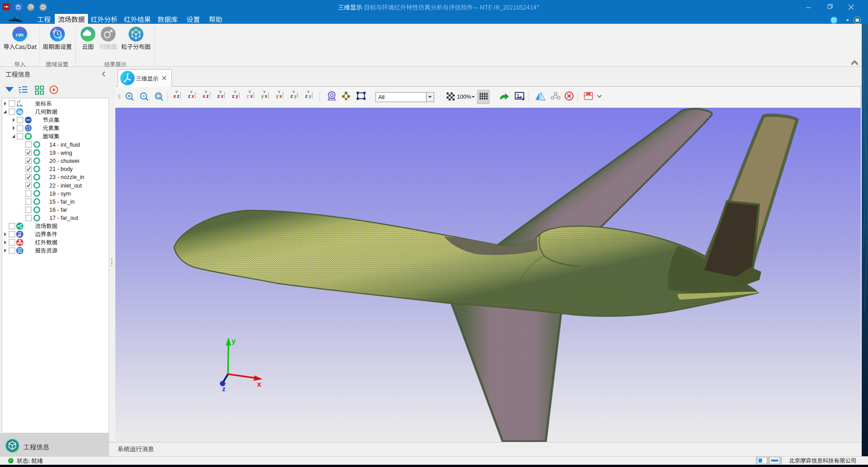  What do you see at coordinates (65, 161) in the screenshot?
I see `svg-text: 20 - chuiwei` at bounding box center [65, 161].